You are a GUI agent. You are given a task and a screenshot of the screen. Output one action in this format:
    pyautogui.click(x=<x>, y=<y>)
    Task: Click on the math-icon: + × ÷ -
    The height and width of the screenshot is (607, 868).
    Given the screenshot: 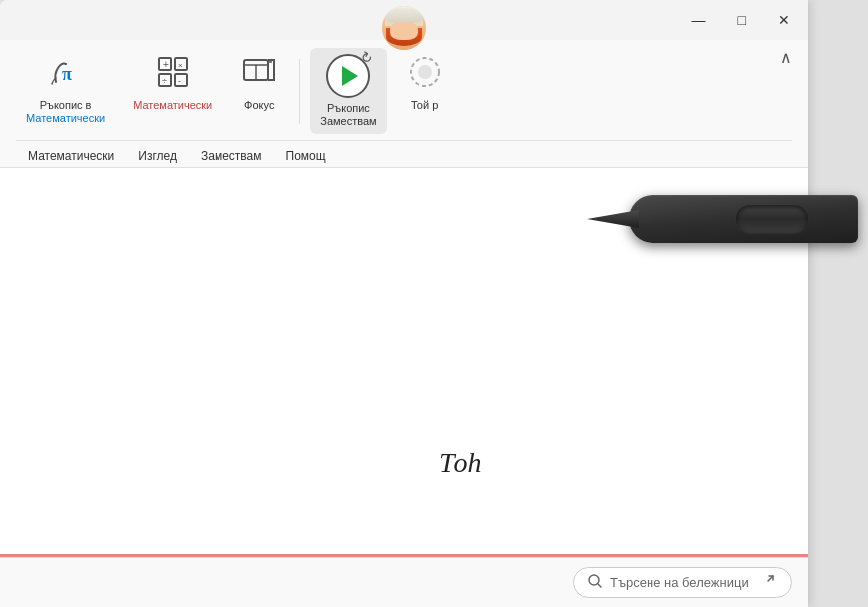 What is the action you would take?
    pyautogui.click(x=173, y=74)
    